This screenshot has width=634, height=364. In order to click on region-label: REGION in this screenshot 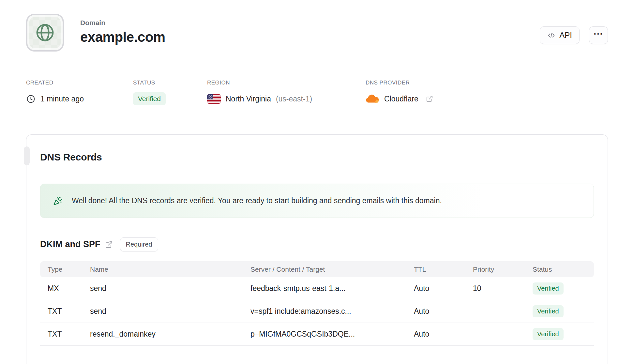, I will do `click(286, 83)`.